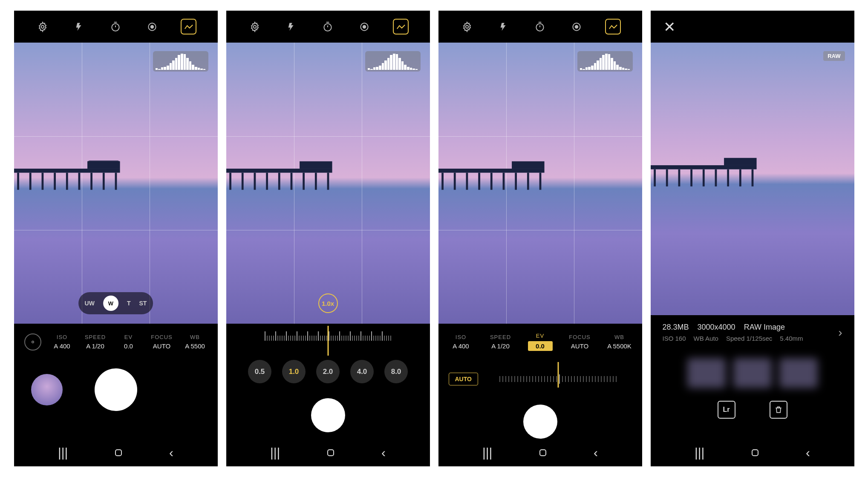 The image size is (868, 477). Describe the element at coordinates (396, 371) in the screenshot. I see `zoom-8.0: 8.0` at that location.